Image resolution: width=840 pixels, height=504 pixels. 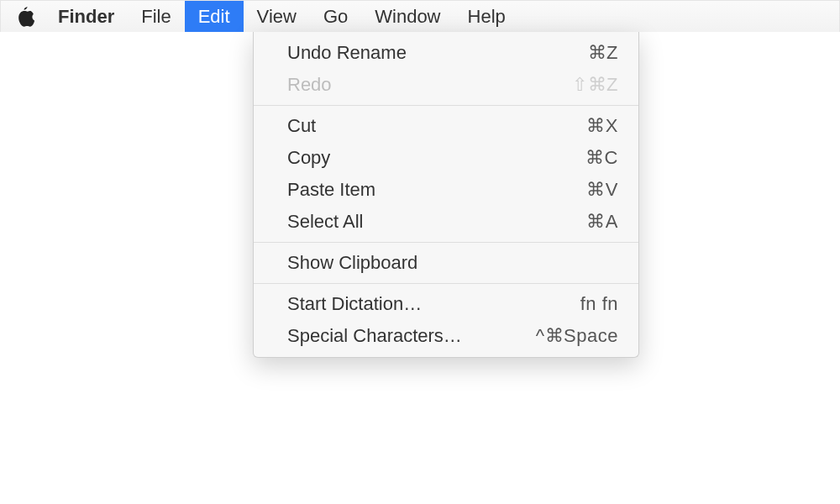 What do you see at coordinates (309, 85) in the screenshot?
I see `menu-item-label: Redo` at bounding box center [309, 85].